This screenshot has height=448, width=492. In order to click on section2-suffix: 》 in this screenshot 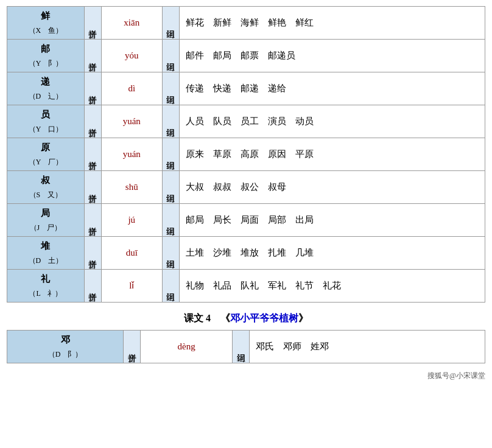, I will do `click(303, 318)`.